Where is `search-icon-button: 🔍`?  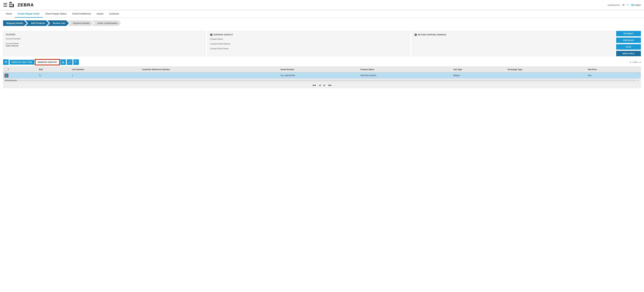 search-icon-button: 🔍 is located at coordinates (76, 62).